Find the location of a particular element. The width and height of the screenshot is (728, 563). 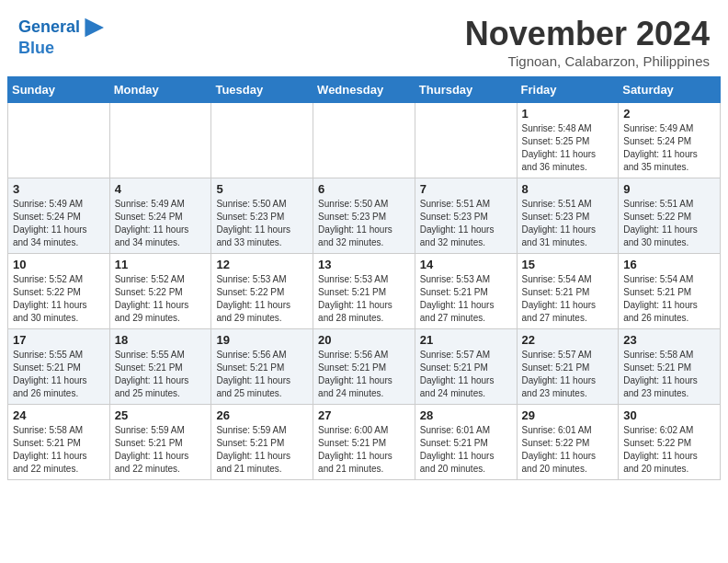

day-number: 15 is located at coordinates (568, 265).